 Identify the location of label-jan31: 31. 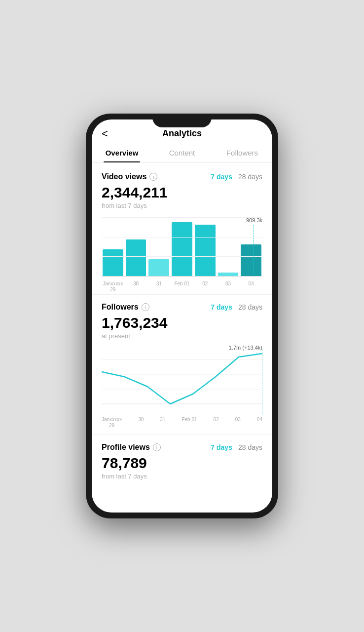
(163, 423).